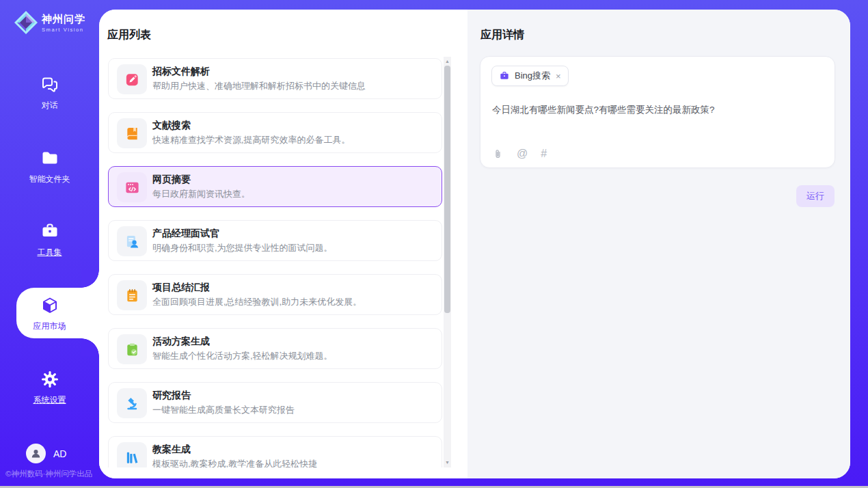 The width and height of the screenshot is (868, 488). Describe the element at coordinates (657, 112) in the screenshot. I see `query-card: Bing搜索 × 今日湖北有哪些新闻要点?有哪些需要关注的最新政策? @ #` at that location.